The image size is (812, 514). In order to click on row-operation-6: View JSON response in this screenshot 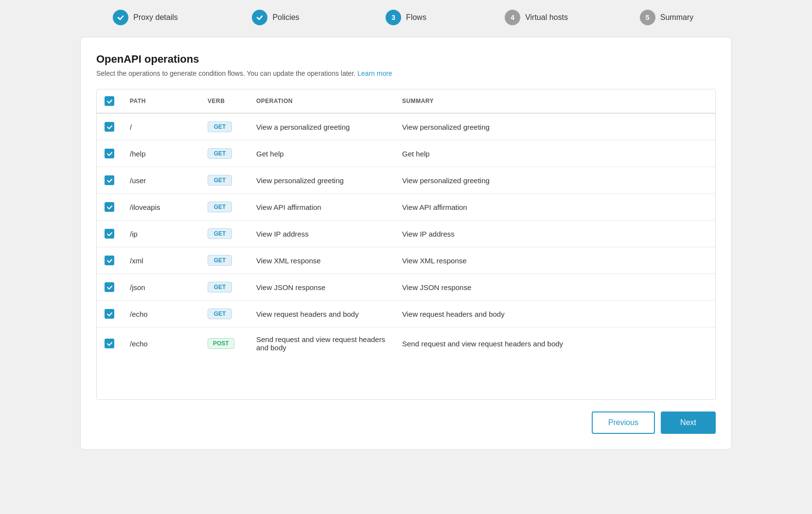, I will do `click(321, 288)`.